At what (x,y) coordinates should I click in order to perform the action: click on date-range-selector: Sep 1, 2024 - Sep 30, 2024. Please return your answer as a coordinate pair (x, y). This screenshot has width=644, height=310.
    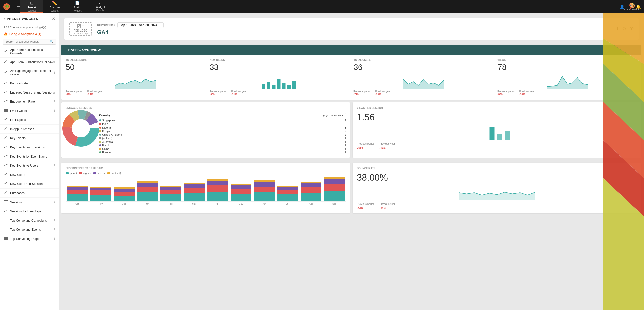
    Looking at the image, I should click on (140, 25).